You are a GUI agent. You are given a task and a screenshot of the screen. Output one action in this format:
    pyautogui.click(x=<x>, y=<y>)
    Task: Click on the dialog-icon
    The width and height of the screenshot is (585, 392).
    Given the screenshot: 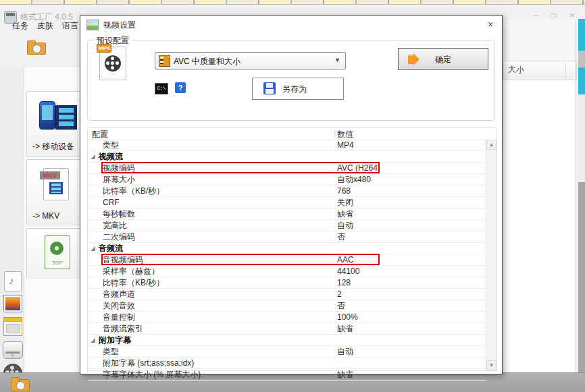 What is the action you would take?
    pyautogui.click(x=93, y=25)
    